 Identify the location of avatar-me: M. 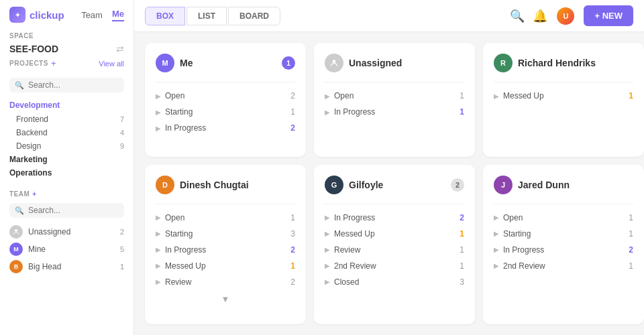
(165, 63).